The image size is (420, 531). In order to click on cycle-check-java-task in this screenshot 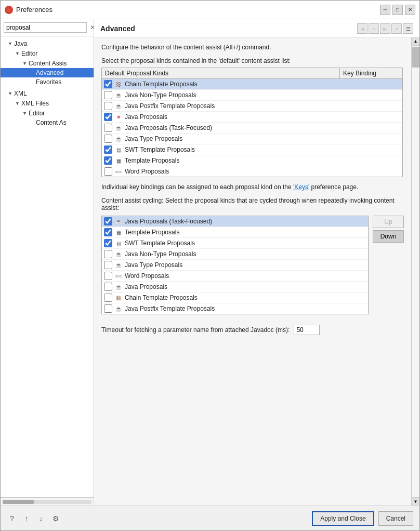, I will do `click(108, 221)`.